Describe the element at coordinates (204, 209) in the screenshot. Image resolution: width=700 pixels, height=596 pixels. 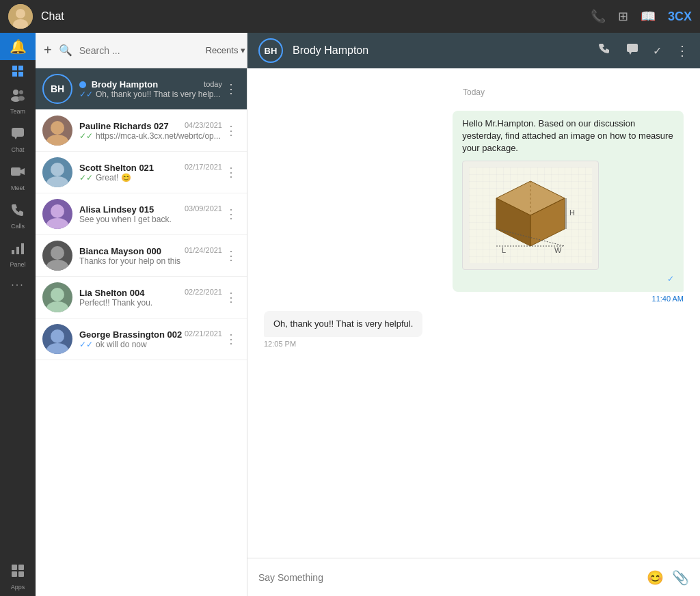
I see `contact-date-3: 03/09/2021` at that location.